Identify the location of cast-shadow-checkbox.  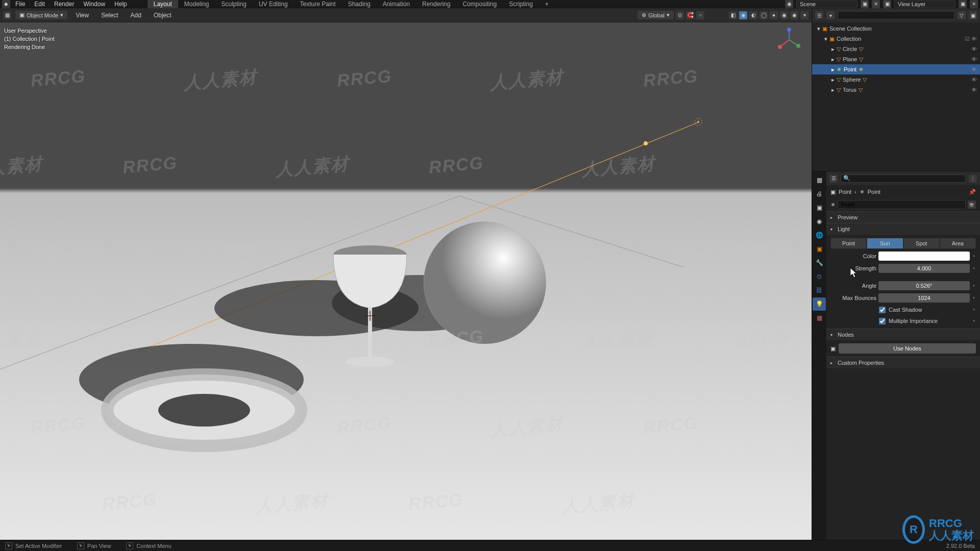
(882, 310).